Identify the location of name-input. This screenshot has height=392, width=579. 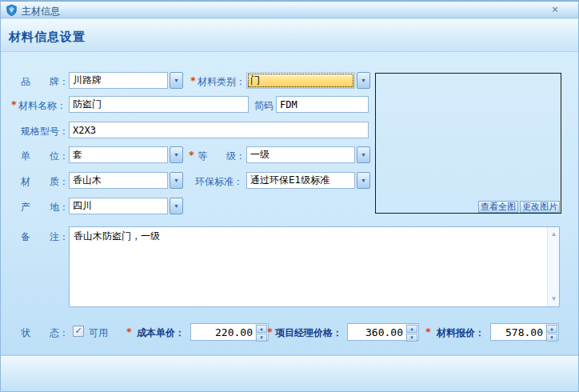
(158, 104).